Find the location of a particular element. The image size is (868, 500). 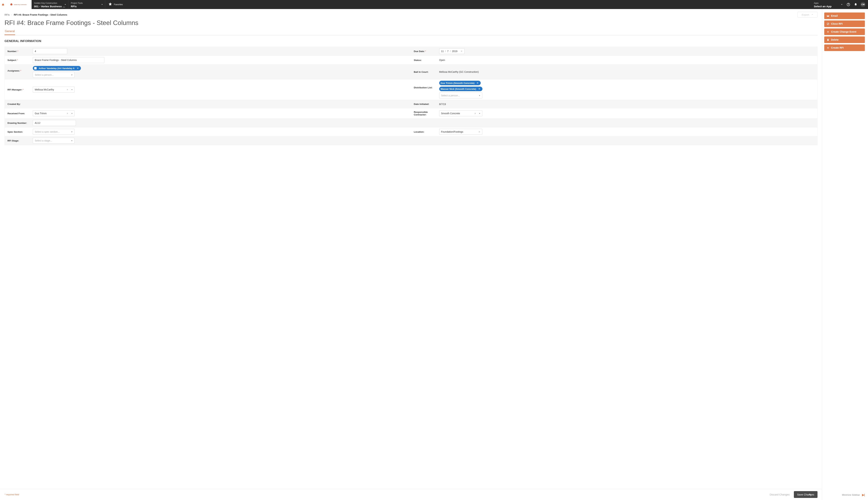

topbar: Golden Key Construction Golden Key Const… is located at coordinates (434, 4).